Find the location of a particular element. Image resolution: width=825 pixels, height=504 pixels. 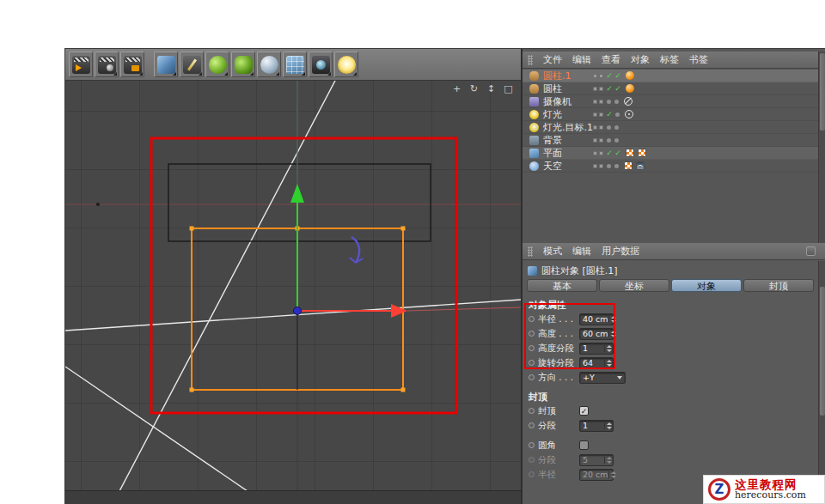

render-settings-button is located at coordinates (132, 64).